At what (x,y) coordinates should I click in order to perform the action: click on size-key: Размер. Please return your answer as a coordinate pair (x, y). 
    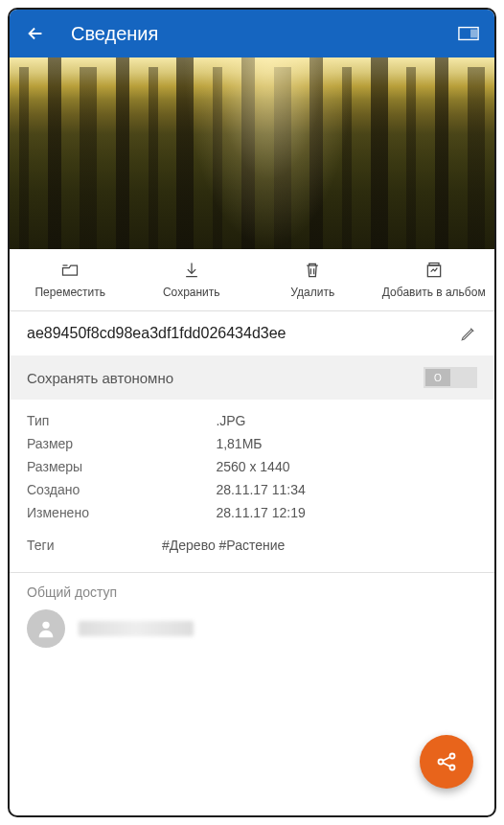
    Looking at the image, I should click on (121, 444).